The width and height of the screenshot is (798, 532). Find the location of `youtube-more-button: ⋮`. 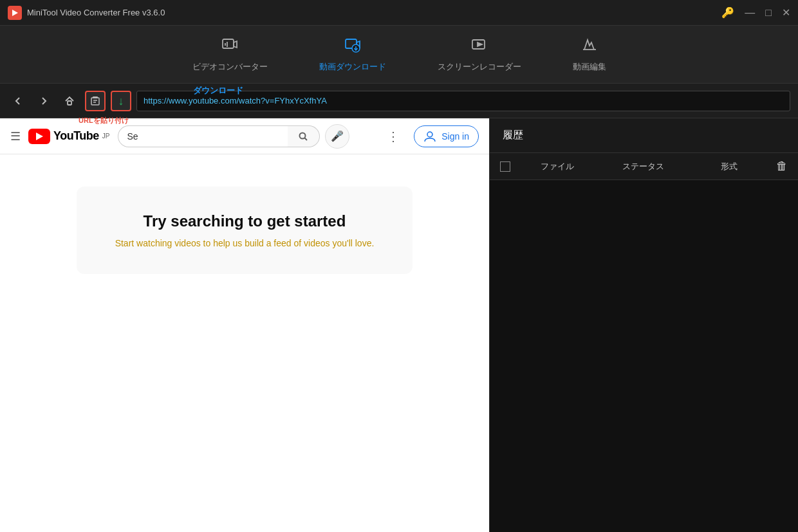

youtube-more-button: ⋮ is located at coordinates (393, 136).